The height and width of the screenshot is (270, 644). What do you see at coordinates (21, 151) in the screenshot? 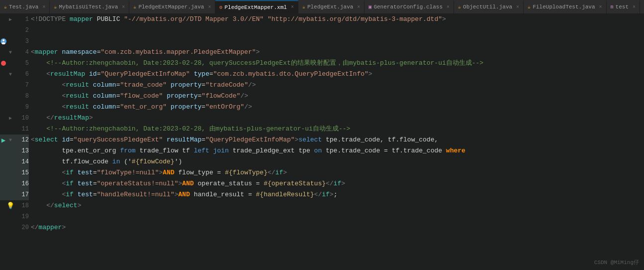
I see `line-num-13: 13` at bounding box center [21, 151].